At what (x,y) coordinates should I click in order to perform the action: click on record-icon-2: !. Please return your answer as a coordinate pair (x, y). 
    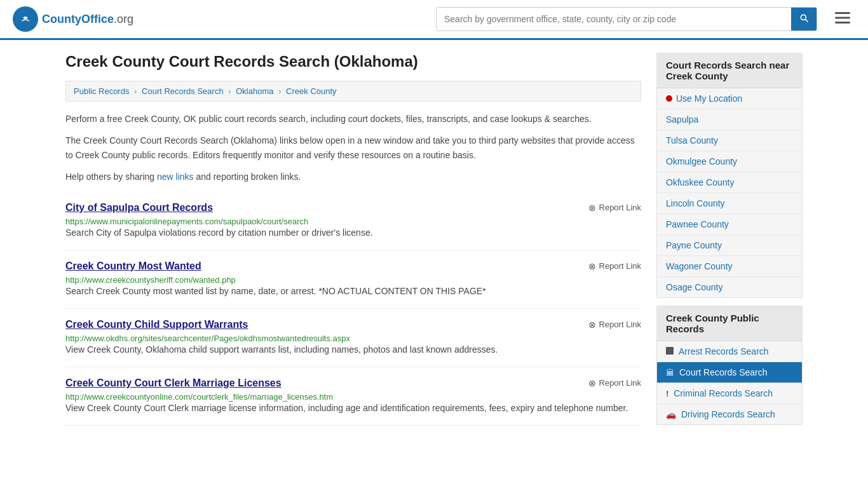
    Looking at the image, I should click on (667, 393).